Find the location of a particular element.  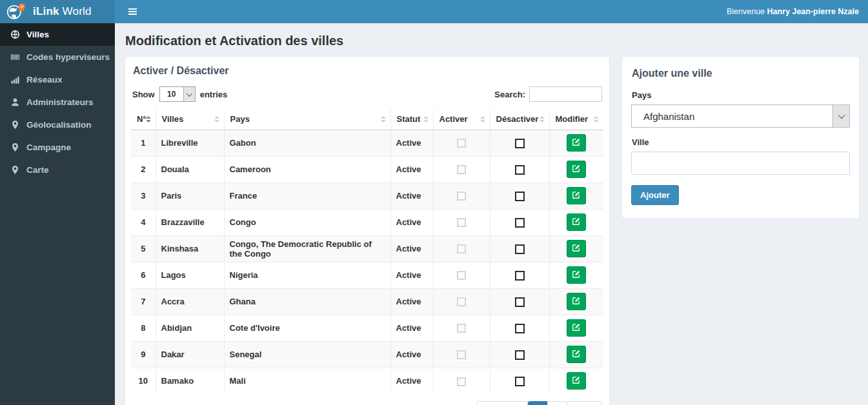

cell-ville: Lagos is located at coordinates (190, 275).